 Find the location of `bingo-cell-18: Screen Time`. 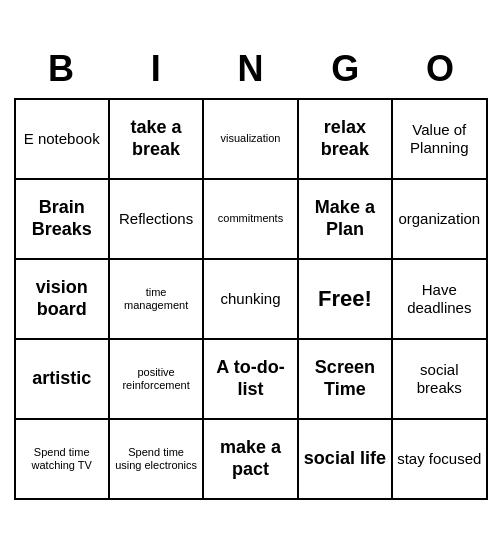

bingo-cell-18: Screen Time is located at coordinates (346, 380).